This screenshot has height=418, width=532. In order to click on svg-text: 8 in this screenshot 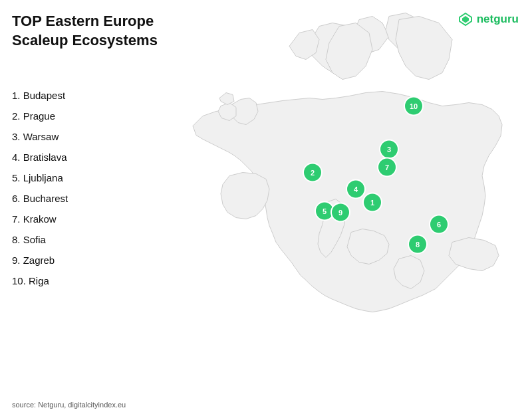, I will do `click(418, 245)`.